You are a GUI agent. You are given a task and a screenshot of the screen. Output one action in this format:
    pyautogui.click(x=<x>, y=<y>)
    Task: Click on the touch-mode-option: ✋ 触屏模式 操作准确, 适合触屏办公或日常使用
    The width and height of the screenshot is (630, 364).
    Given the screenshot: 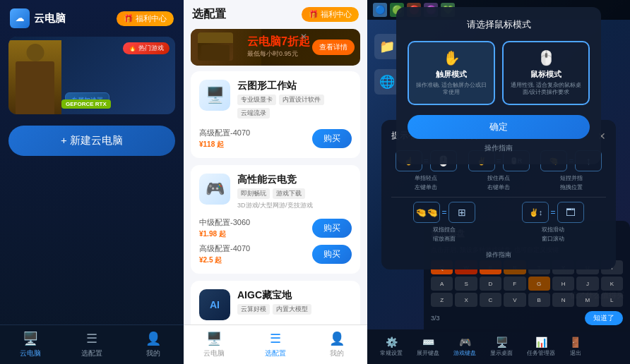 What is the action you would take?
    pyautogui.click(x=451, y=73)
    